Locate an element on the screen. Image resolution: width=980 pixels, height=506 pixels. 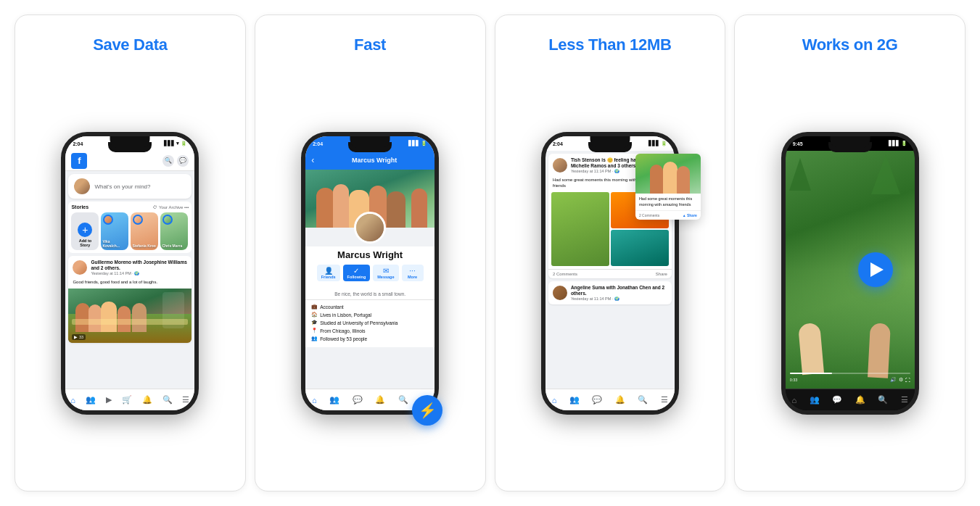
home-nav-4: ⌂ is located at coordinates (794, 400).